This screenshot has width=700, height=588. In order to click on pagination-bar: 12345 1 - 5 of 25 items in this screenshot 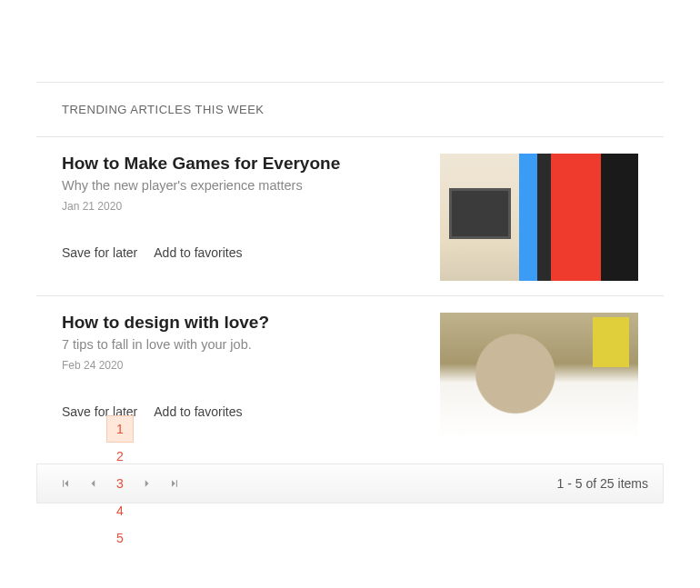, I will do `click(350, 483)`.